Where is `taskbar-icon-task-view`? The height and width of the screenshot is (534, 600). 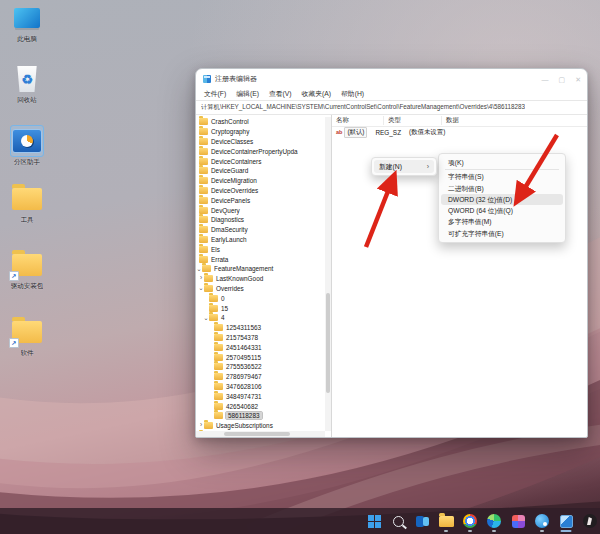 taskbar-icon-task-view is located at coordinates (422, 521).